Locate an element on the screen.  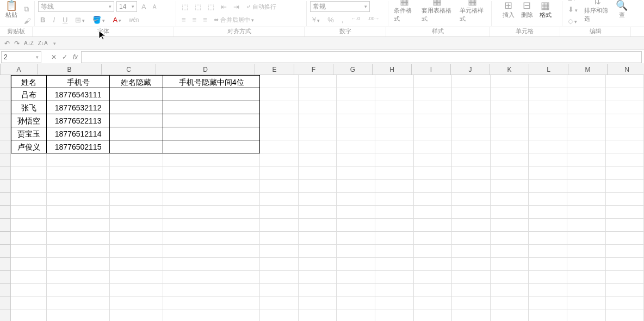
clear-icon: ◇▾ is located at coordinates (573, 21).